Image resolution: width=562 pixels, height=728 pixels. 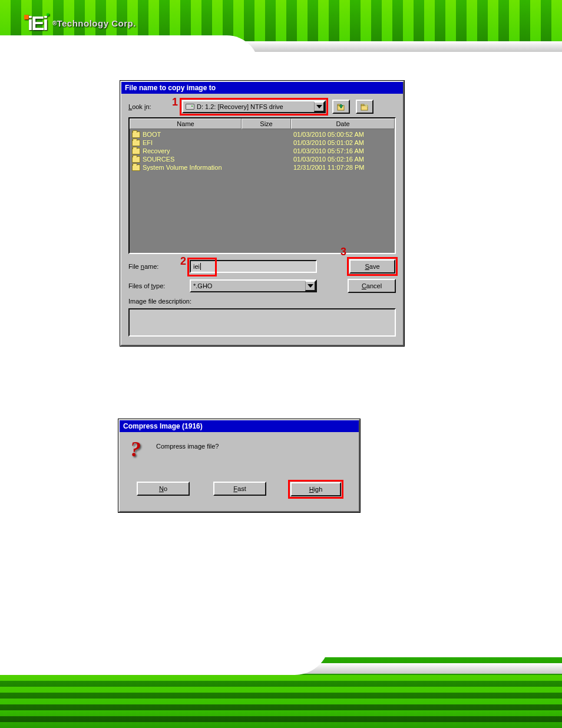 I want to click on files-of-type-value: *.GHO, so click(x=248, y=286).